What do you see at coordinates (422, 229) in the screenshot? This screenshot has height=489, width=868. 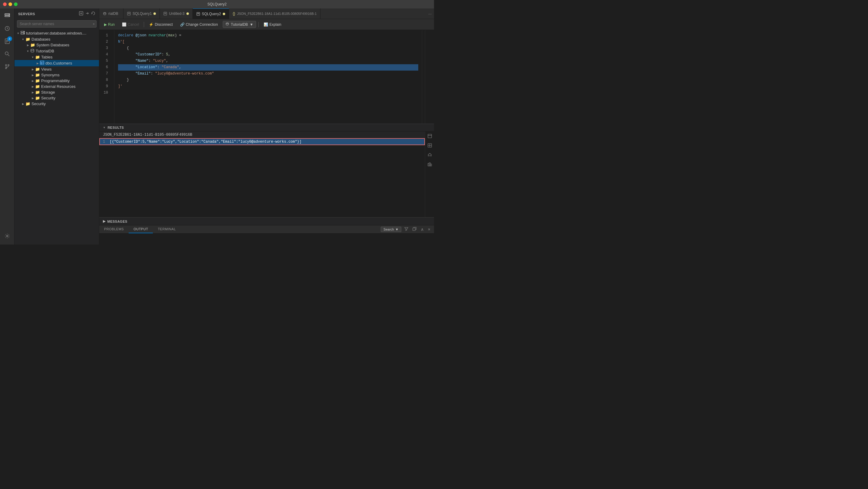 I see `panel-up-icon: ∧` at bounding box center [422, 229].